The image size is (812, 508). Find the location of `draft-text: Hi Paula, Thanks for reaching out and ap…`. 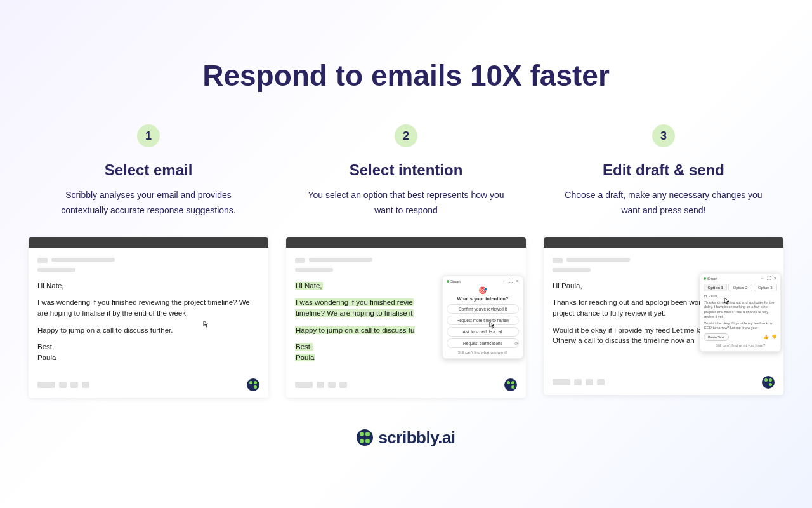

draft-text: Hi Paula, Thanks for reaching out and ap… is located at coordinates (740, 312).